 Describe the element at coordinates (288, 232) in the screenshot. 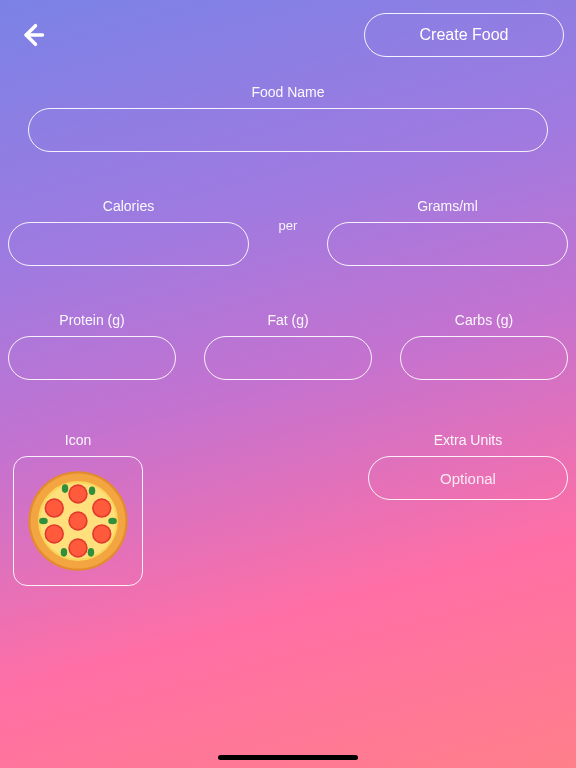

I see `per-label: per` at that location.